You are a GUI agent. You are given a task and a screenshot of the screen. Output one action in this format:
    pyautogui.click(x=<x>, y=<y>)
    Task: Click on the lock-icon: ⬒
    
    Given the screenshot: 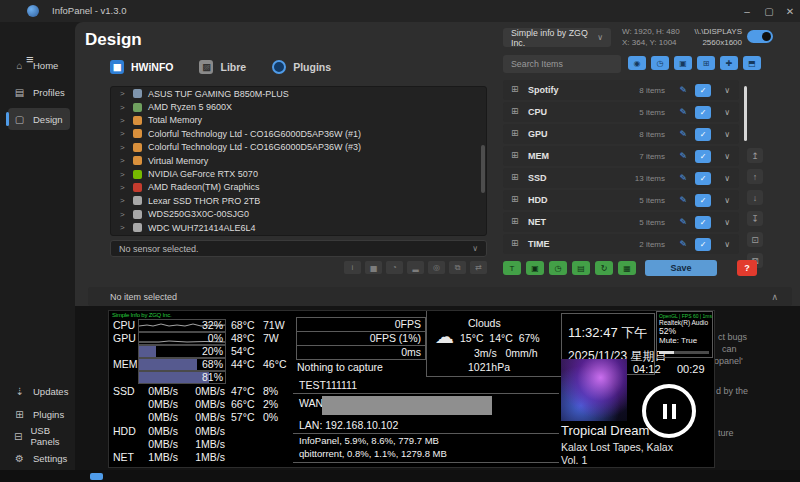 What is the action you would take?
    pyautogui.click(x=752, y=63)
    